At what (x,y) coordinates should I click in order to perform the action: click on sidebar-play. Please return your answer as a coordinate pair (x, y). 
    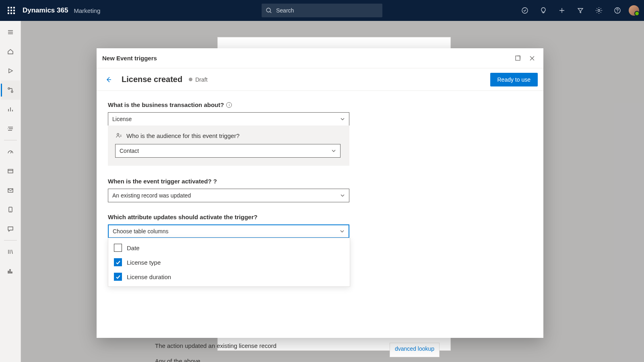
    Looking at the image, I should click on (10, 71).